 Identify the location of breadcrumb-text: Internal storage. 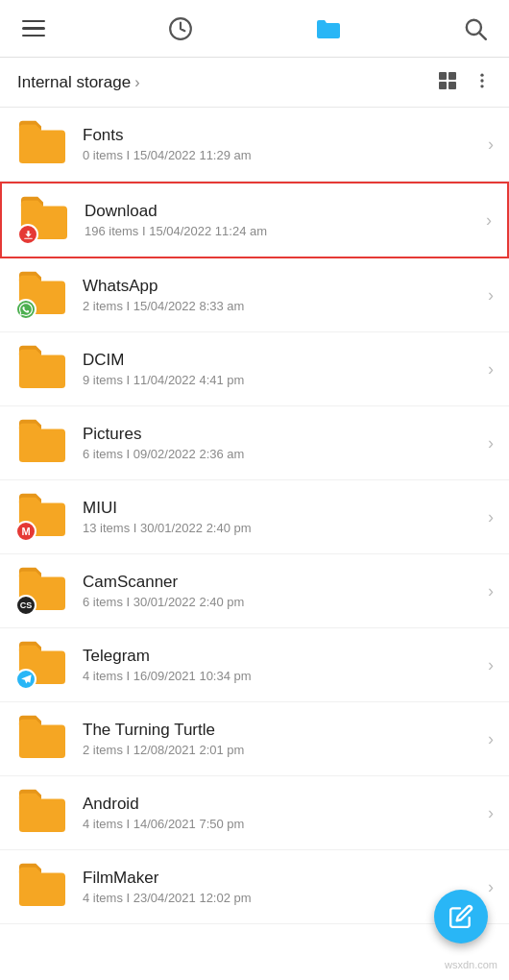
(74, 83).